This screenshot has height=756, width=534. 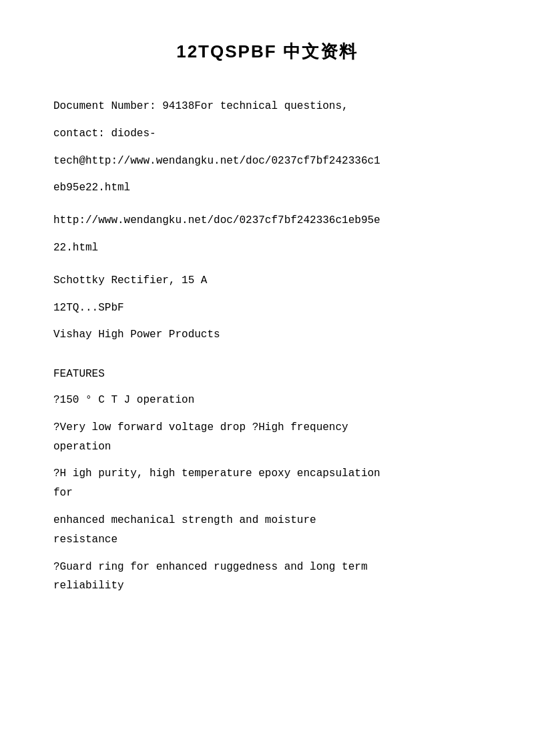 I want to click on feature-item-2: ?Very low forward voltage drop ?High fre…, so click(x=267, y=437).